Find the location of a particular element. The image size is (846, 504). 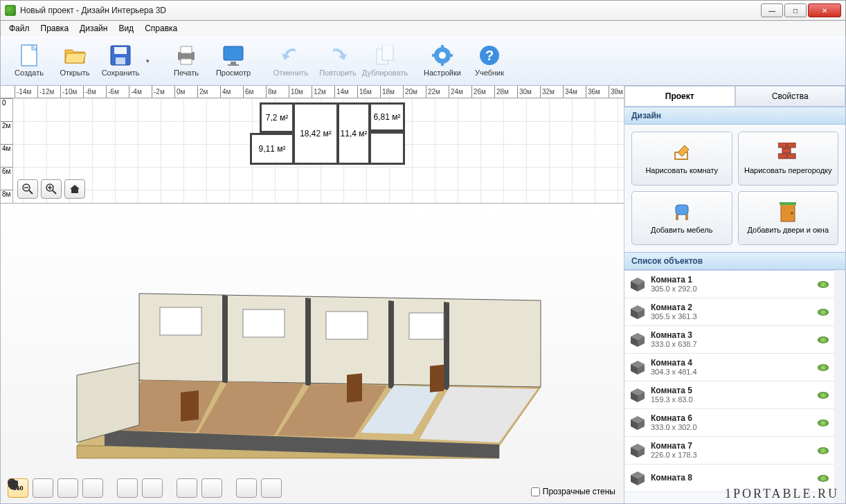

ruler-tick: 36м is located at coordinates (593, 91).